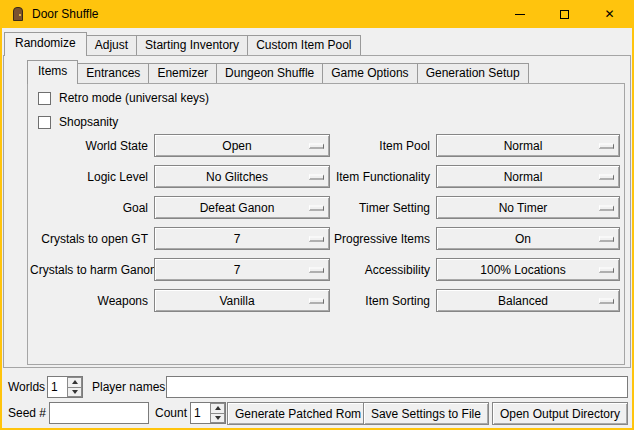 The height and width of the screenshot is (430, 634). Describe the element at coordinates (382, 146) in the screenshot. I see `item-pool-label: Item Pool` at that location.